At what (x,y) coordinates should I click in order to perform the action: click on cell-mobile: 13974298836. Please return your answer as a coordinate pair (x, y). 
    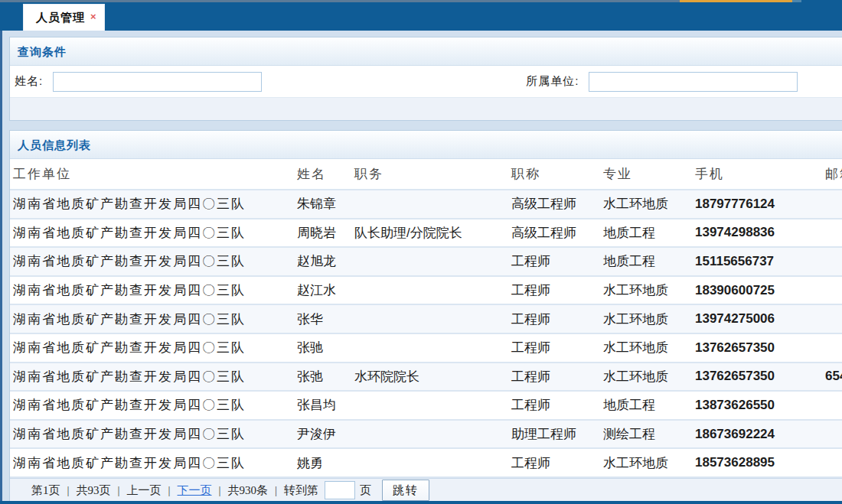
    Looking at the image, I should click on (757, 233).